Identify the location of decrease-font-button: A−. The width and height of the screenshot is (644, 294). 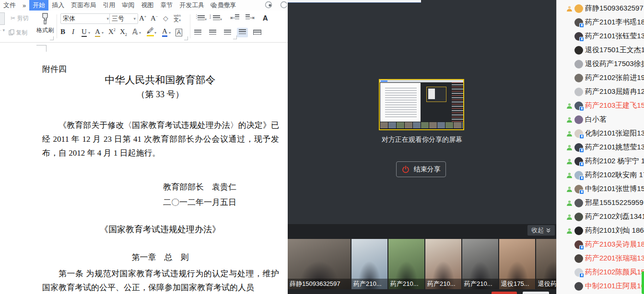
(154, 18).